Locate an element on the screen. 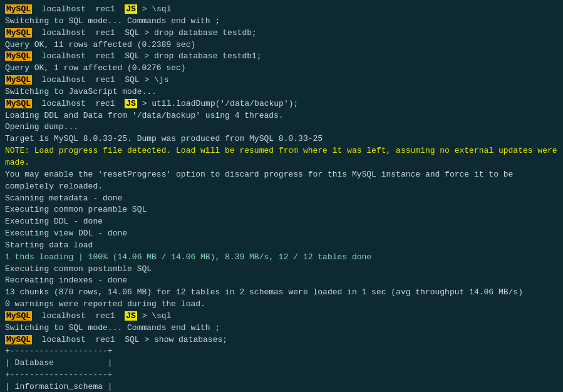 The height and width of the screenshot is (392, 563). terminal-line: Scanning metadata - done is located at coordinates (282, 199).